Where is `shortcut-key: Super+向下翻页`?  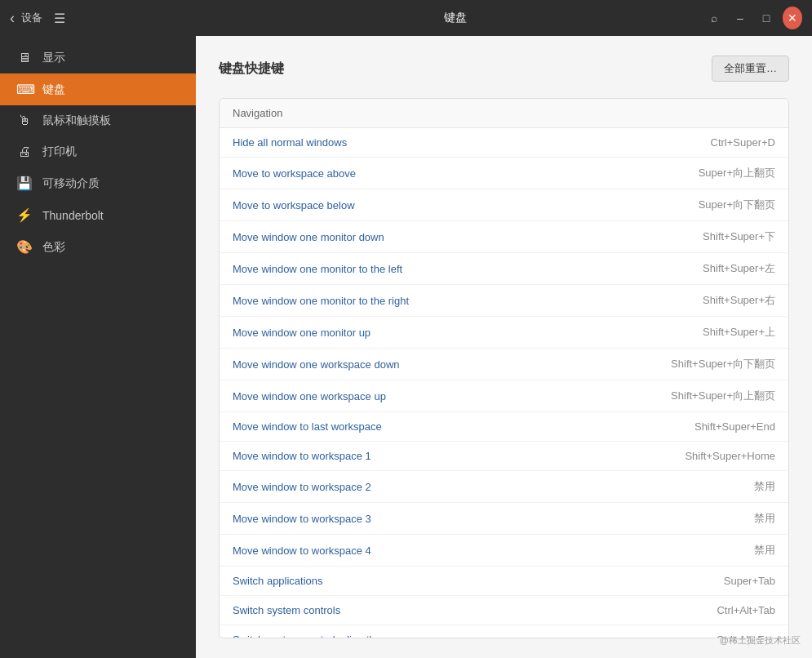 shortcut-key: Super+向下翻页 is located at coordinates (737, 205).